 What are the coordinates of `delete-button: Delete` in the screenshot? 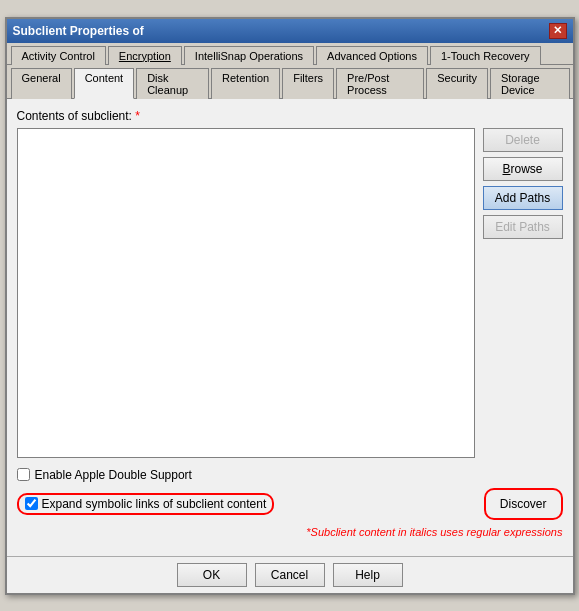 It's located at (523, 140).